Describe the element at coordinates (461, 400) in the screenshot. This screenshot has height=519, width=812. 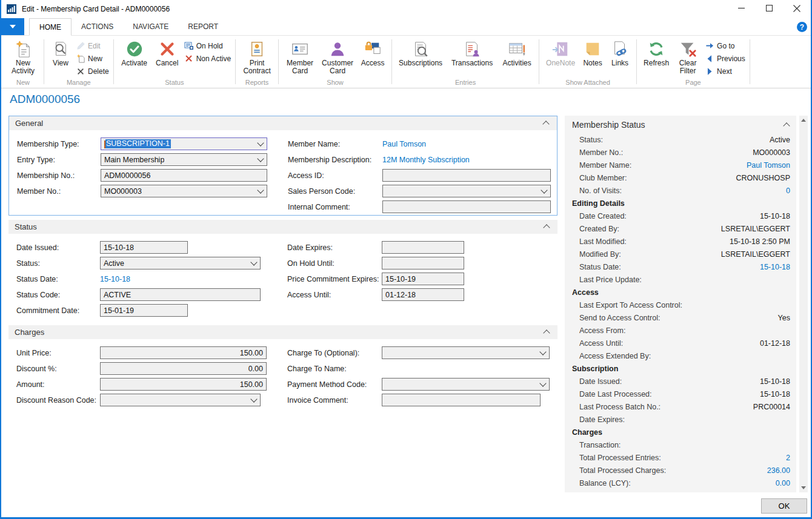
I see `invoice-comment-field` at that location.